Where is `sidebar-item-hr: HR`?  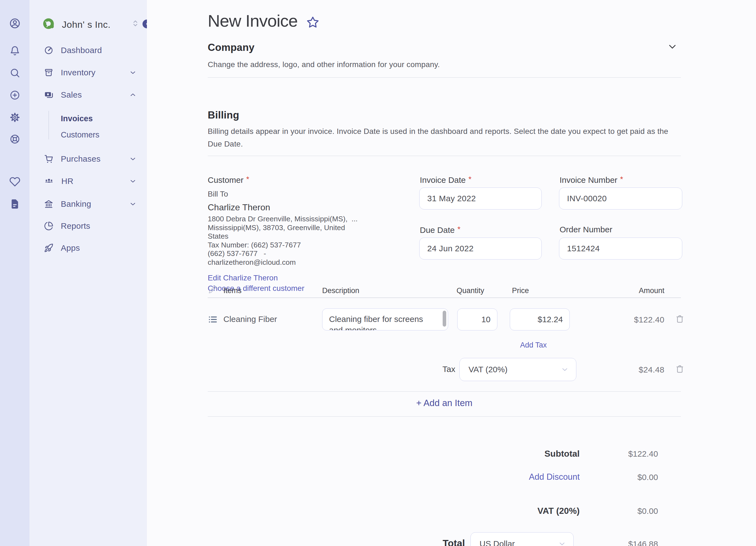
sidebar-item-hr: HR is located at coordinates (88, 181).